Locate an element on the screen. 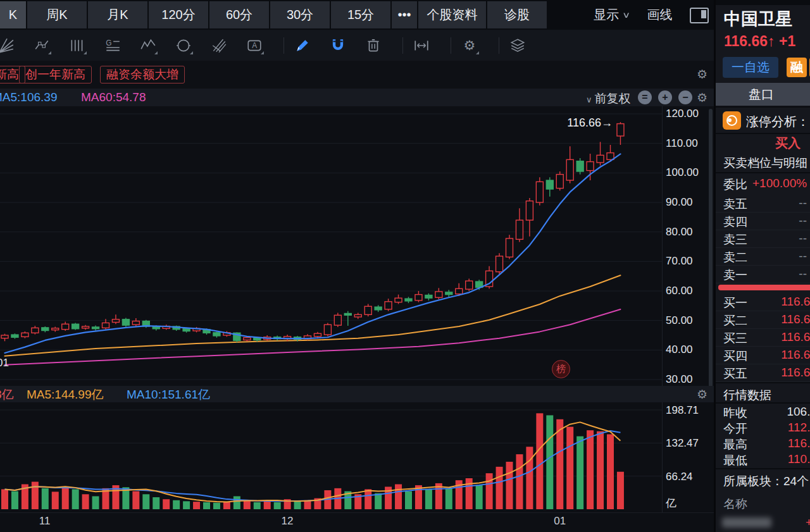  vertical-lines-icon is located at coordinates (77, 46).